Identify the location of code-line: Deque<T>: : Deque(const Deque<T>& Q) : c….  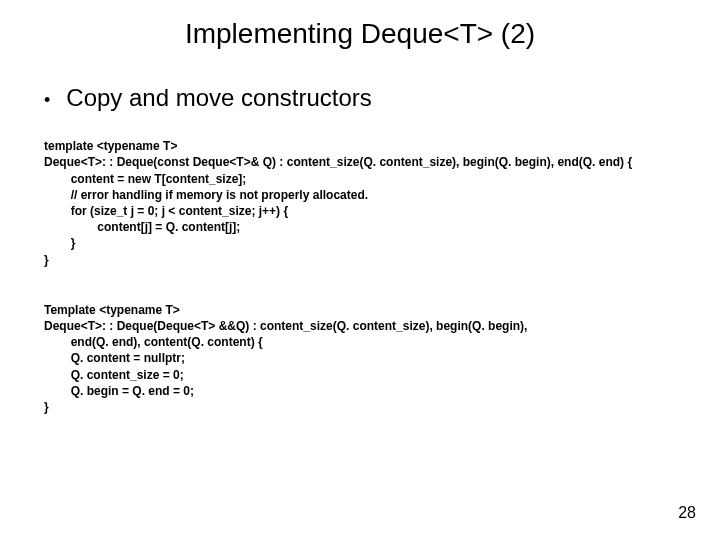
(338, 162).